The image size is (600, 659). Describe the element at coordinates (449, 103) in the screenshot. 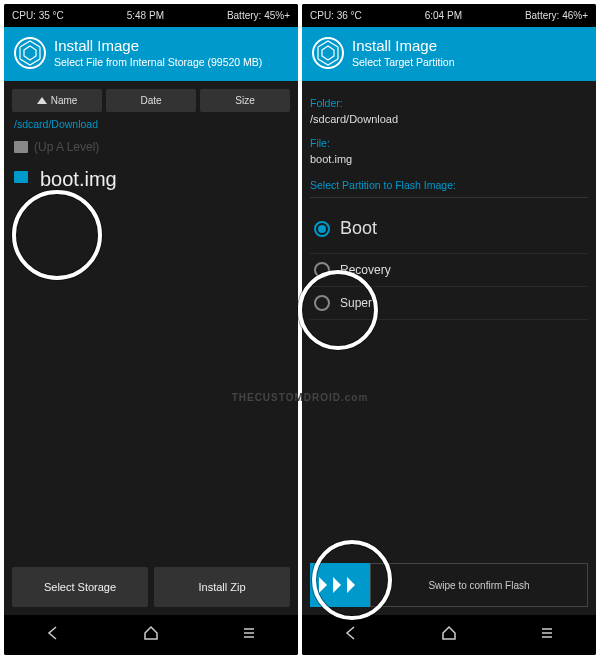

I see `folder-label: Folder:` at that location.